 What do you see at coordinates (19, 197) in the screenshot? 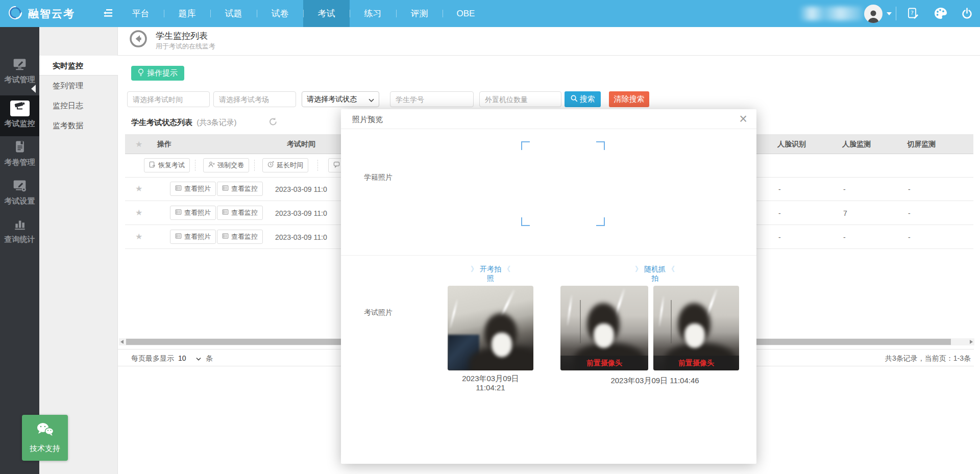
I see `sidebar-item-exam-settings: 考试设置` at bounding box center [19, 197].